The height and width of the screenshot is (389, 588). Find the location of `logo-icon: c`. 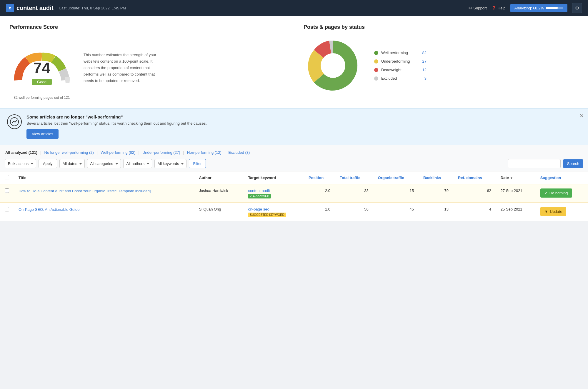

logo-icon: c is located at coordinates (10, 8).